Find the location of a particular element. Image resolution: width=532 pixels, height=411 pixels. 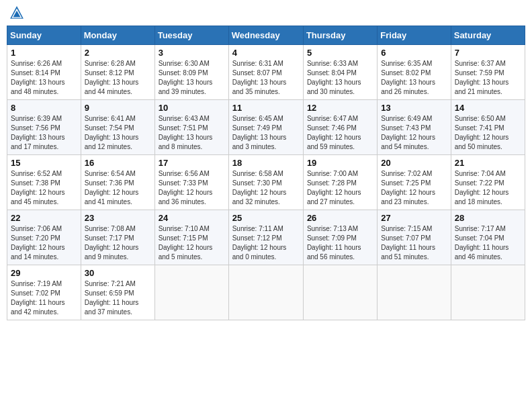

day-number: 21 is located at coordinates (488, 163).